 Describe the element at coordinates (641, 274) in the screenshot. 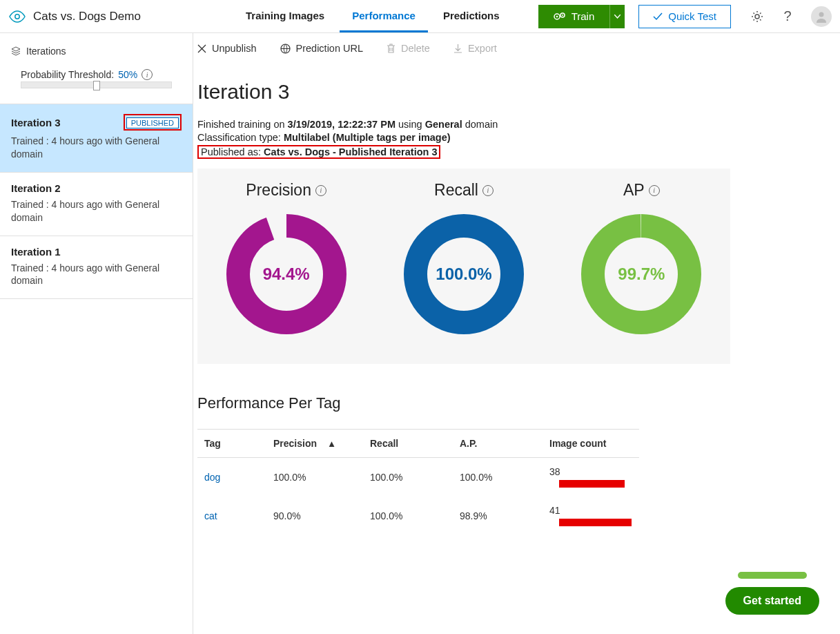

I see `ap-donut: 99.7%` at that location.